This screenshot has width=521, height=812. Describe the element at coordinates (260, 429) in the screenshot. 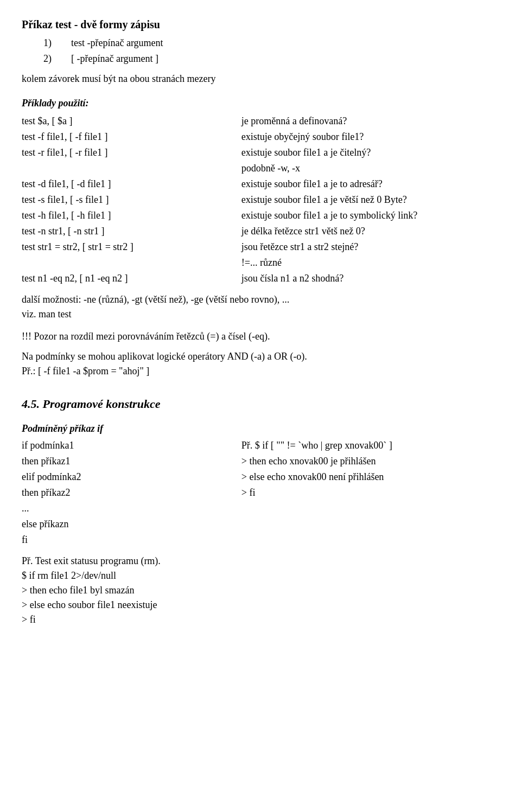

I see `conditional-heading: Podmíněný příkaz if` at that location.